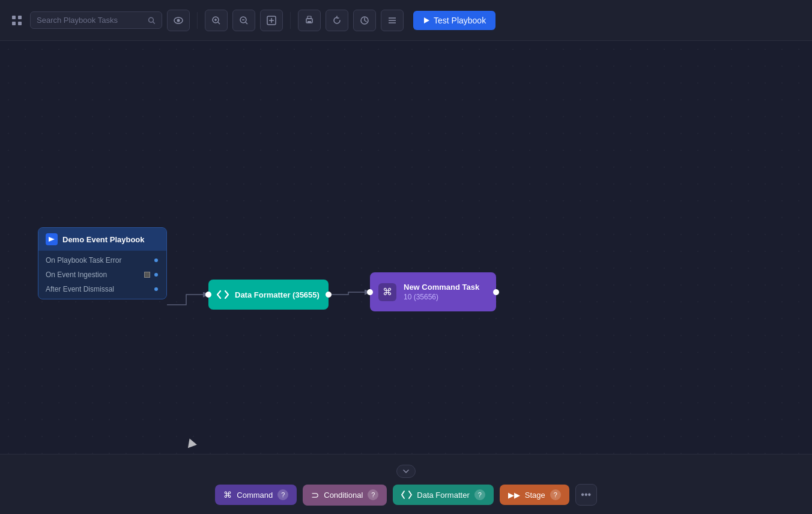 The height and width of the screenshot is (514, 812). I want to click on print-icon, so click(309, 20).